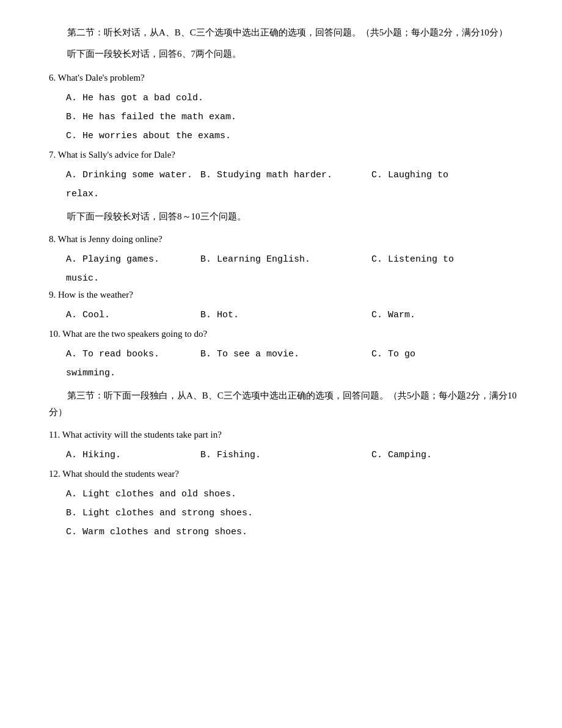 Image resolution: width=562 pixels, height=728 pixels. Describe the element at coordinates (287, 155) in the screenshot. I see `question-7: 7. What is Sally's advice for Dale?` at that location.